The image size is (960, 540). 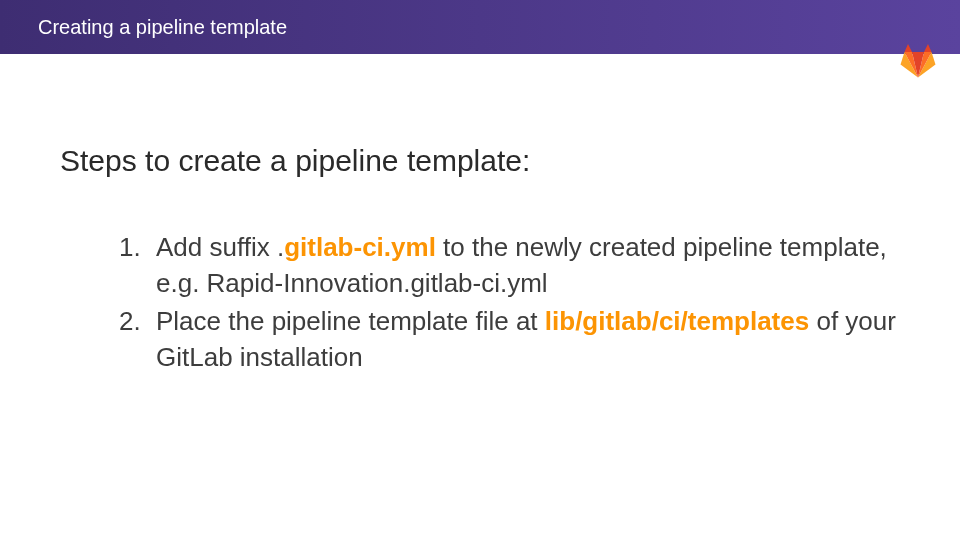 I want to click on step-text-pre: Place the pipeline template file at, so click(x=350, y=321).